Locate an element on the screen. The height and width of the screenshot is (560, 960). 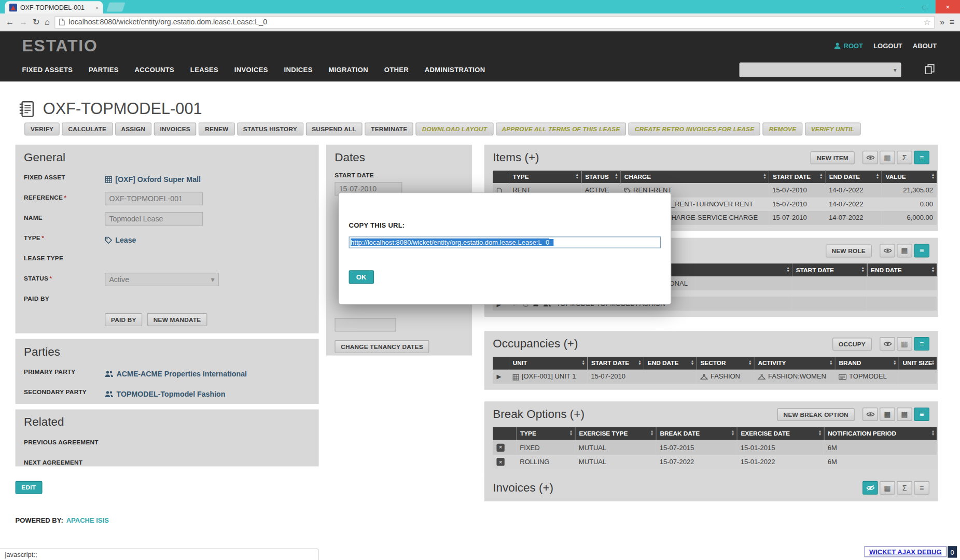
invoices-eye-icon is located at coordinates (870, 488).